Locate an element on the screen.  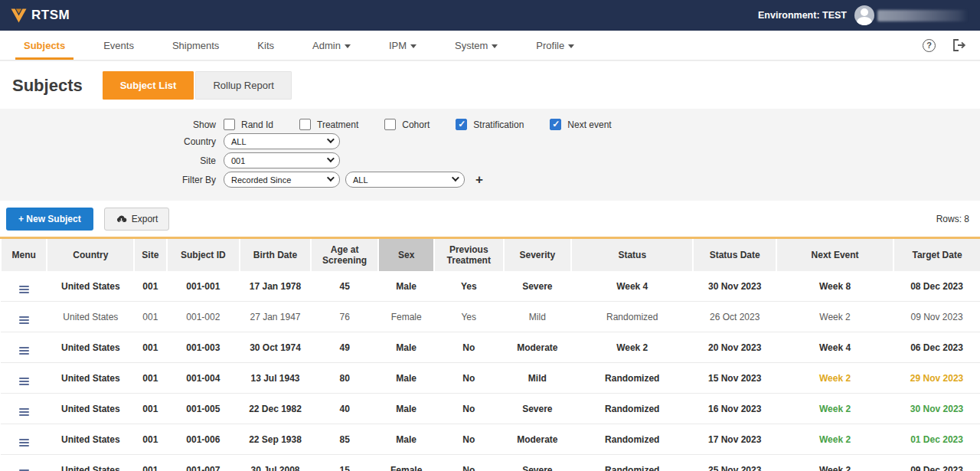
nav-item: Admin is located at coordinates (332, 45).